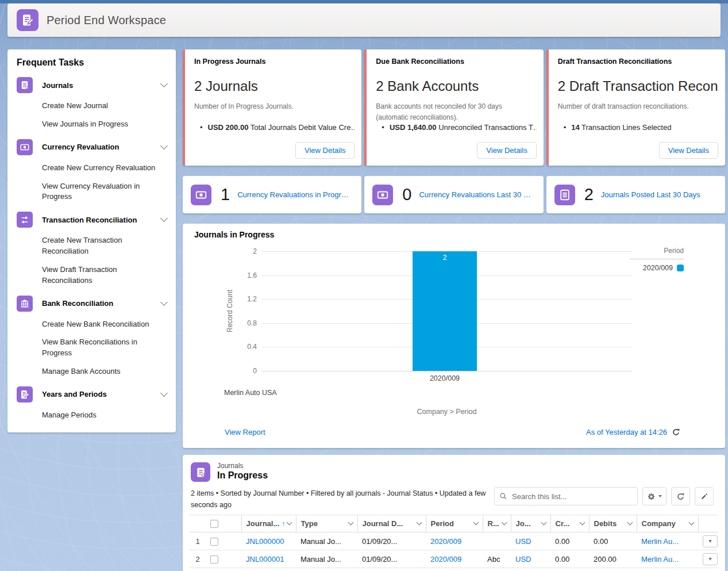 This screenshot has width=728, height=571. I want to click on column-header-company: Company, so click(668, 524).